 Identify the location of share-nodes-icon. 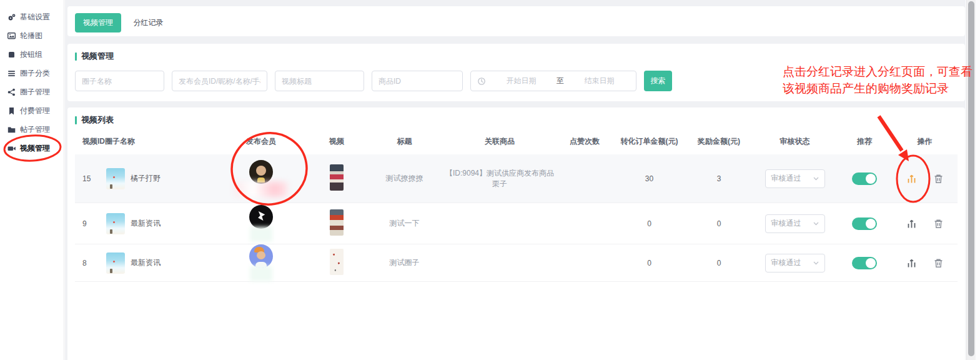
(11, 92).